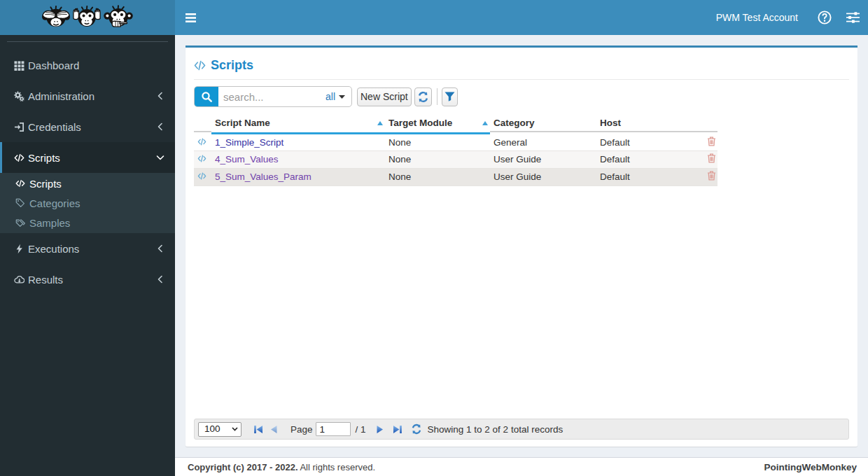  Describe the element at coordinates (380, 430) in the screenshot. I see `next-page-button` at that location.